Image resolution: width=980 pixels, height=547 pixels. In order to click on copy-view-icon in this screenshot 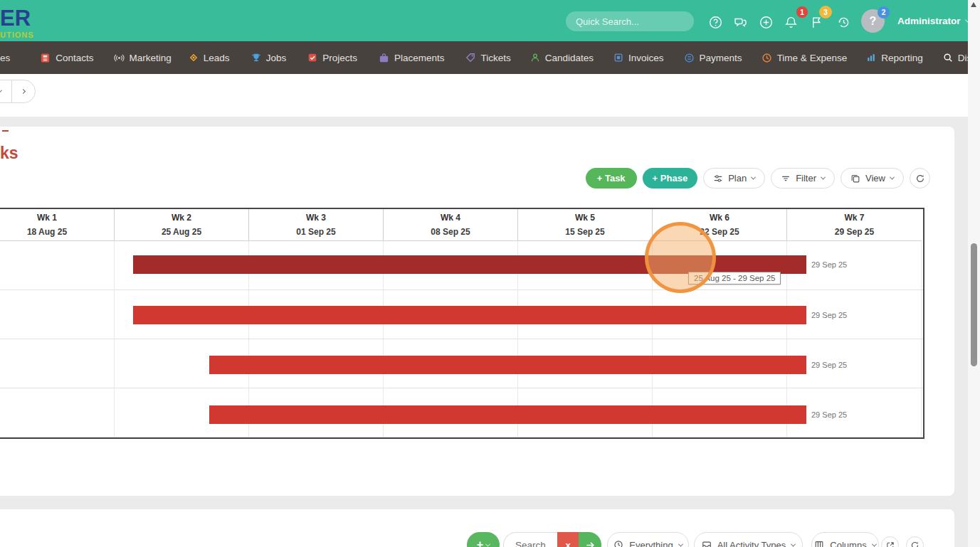, I will do `click(855, 179)`.